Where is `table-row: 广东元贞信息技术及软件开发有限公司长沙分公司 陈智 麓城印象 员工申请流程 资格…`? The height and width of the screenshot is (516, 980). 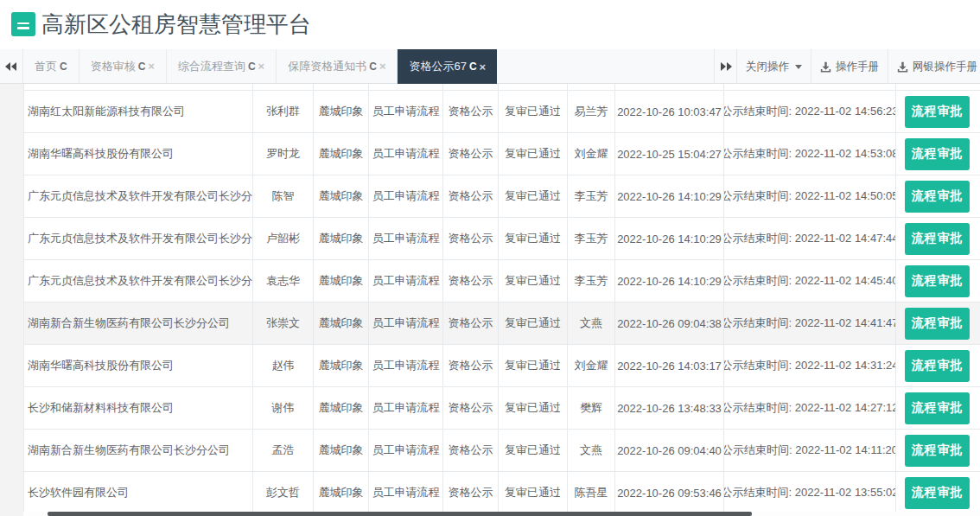
table-row: 广东元贞信息技术及软件开发有限公司长沙分公司 陈智 麓城印象 员工申请流程 资格… is located at coordinates (501, 197).